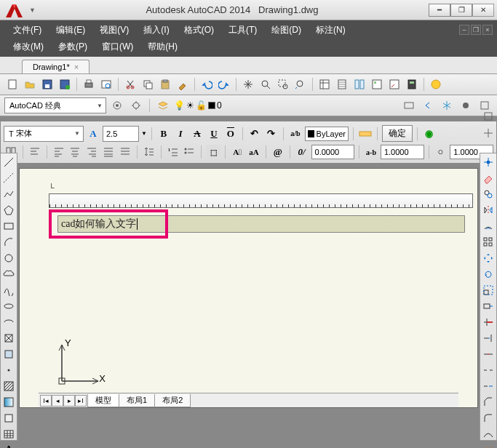  What do you see at coordinates (287, 31) in the screenshot?
I see `menu-draw: 绘图(D)` at bounding box center [287, 31].